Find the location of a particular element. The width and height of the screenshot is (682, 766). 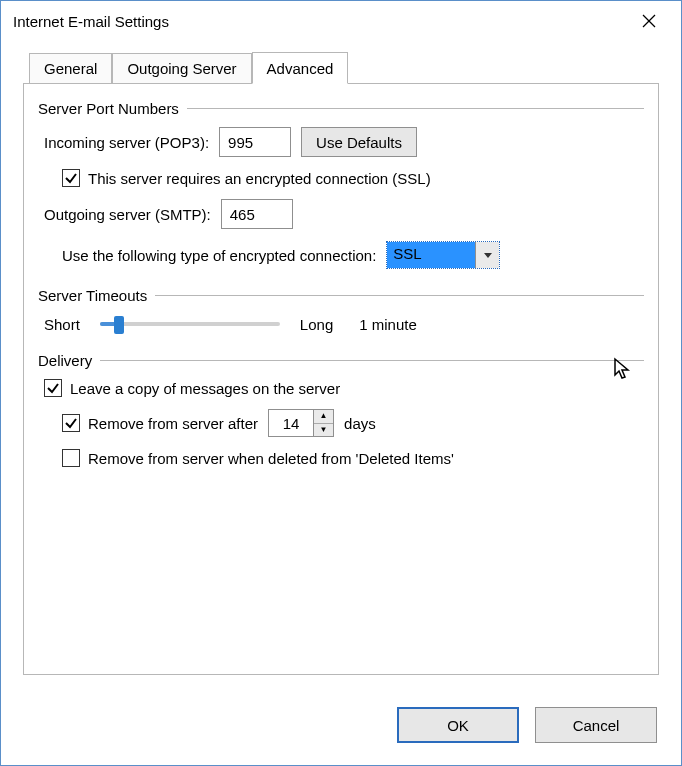

ssl-checkbox: This server requires an encrypted connec… is located at coordinates (246, 178).